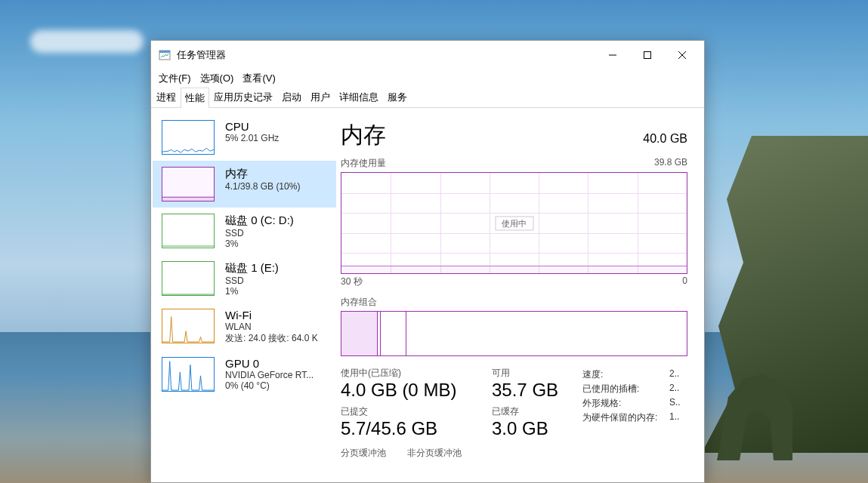  Describe the element at coordinates (258, 78) in the screenshot. I see `menu-view: 查看(V)` at that location.